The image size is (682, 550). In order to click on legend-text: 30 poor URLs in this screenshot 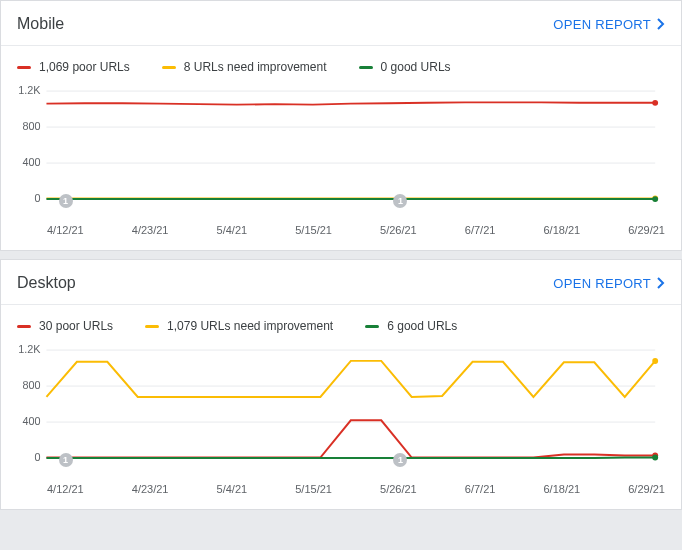, I will do `click(76, 326)`.